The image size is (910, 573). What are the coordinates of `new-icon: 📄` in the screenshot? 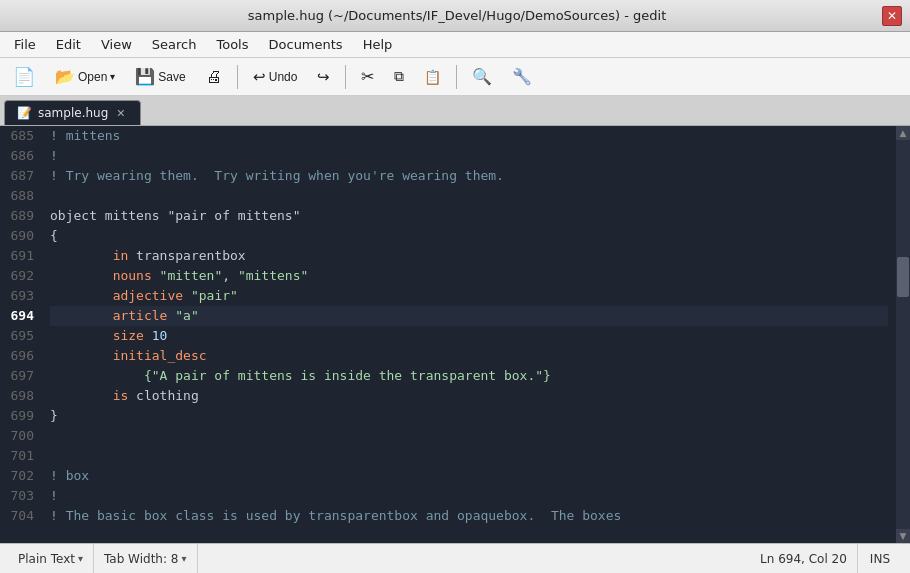 It's located at (24, 77).